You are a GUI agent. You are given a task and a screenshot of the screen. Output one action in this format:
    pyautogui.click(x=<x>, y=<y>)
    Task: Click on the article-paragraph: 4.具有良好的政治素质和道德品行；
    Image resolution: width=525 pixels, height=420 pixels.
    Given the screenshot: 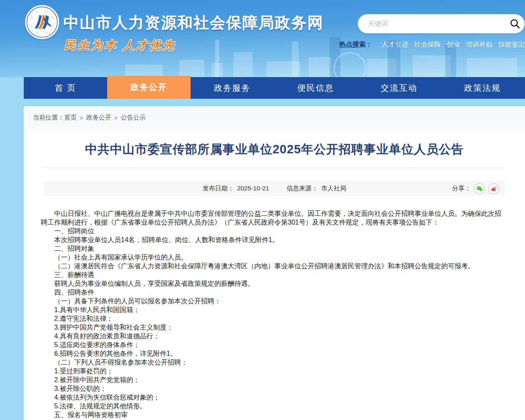 What is the action you would take?
    pyautogui.click(x=273, y=336)
    